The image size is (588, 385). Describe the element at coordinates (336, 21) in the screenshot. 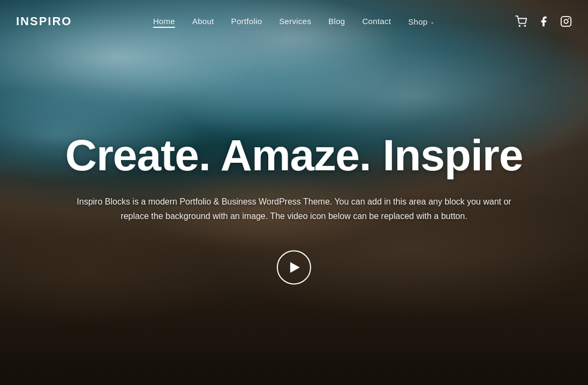

I see `nav-item-blog: Blog` at that location.